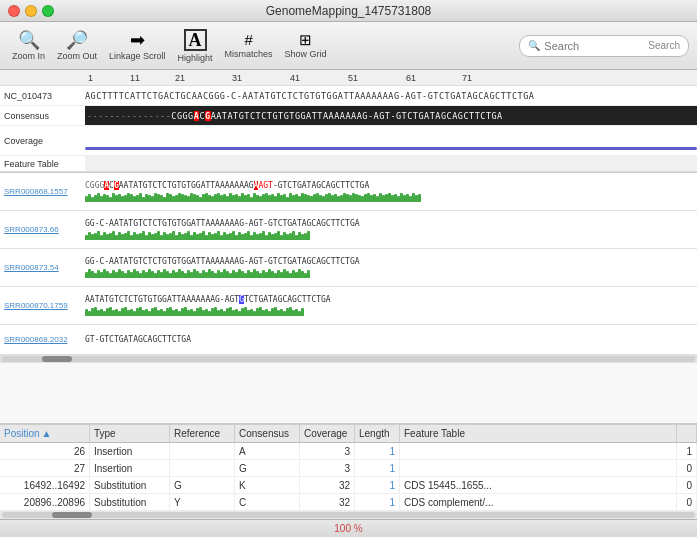  What do you see at coordinates (237, 78) in the screenshot?
I see `ruler-pos-31: 31` at bounding box center [237, 78].